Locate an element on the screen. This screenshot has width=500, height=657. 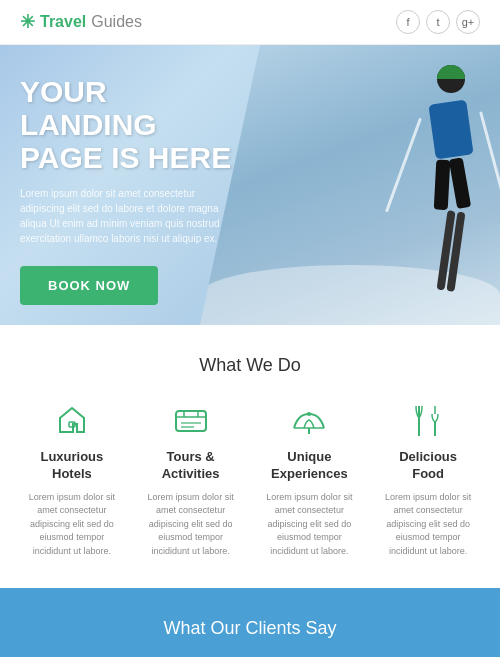
feature-food: DeliciousFood Lorem ipsum dolor sit amet… is located at coordinates (428, 480).